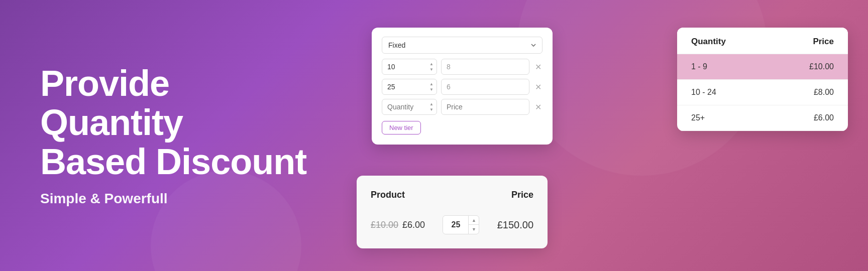  Describe the element at coordinates (456, 225) in the screenshot. I see `quantity-input: 25` at that location.